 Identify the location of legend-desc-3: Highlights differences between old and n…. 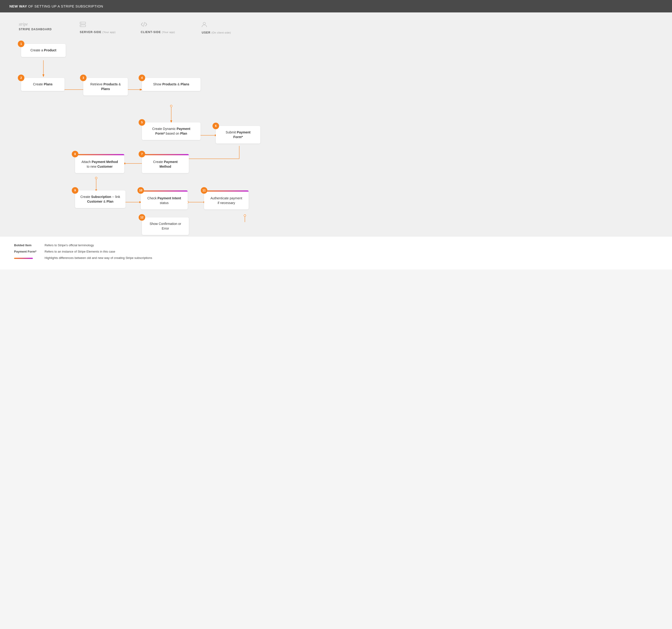
(98, 258).